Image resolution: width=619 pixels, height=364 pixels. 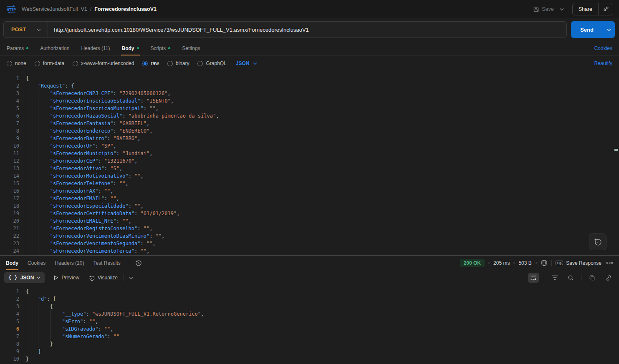 I want to click on format-chevron-icon, so click(x=38, y=278).